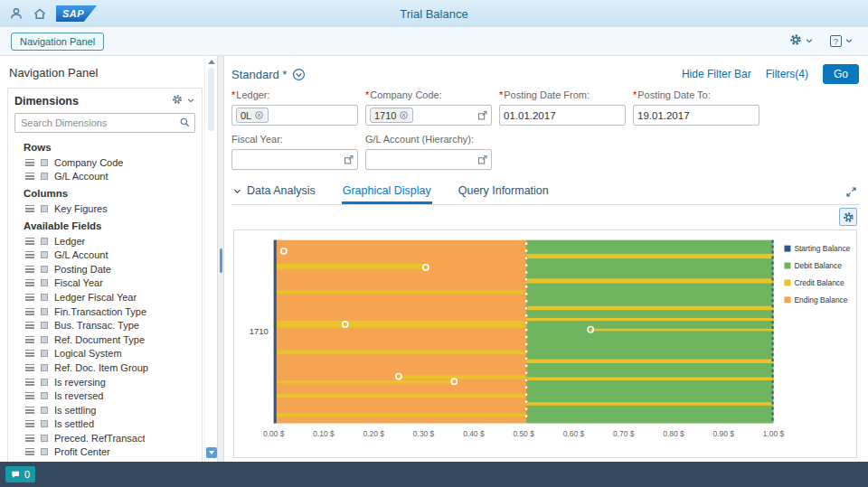 The height and width of the screenshot is (487, 868). I want to click on tab-data-analysis: Data Analysis, so click(274, 192).